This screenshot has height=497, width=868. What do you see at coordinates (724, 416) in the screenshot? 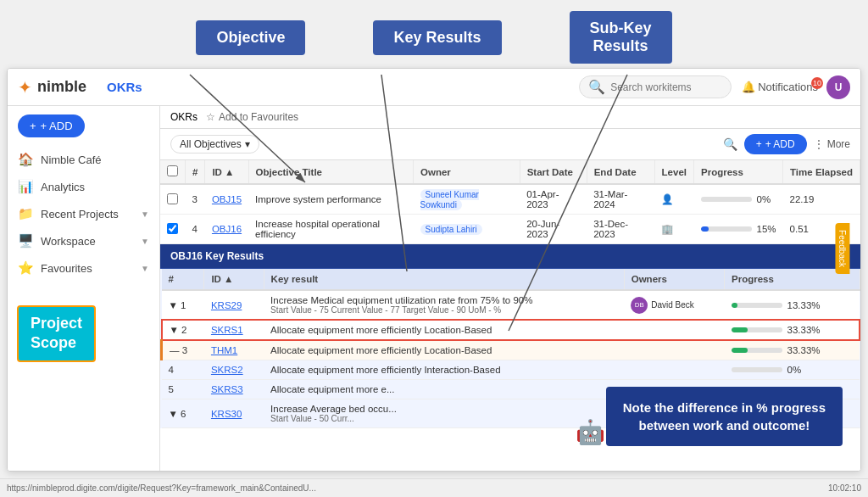
I see `note-text: Note the difference in % progressbetween…` at bounding box center [724, 416].